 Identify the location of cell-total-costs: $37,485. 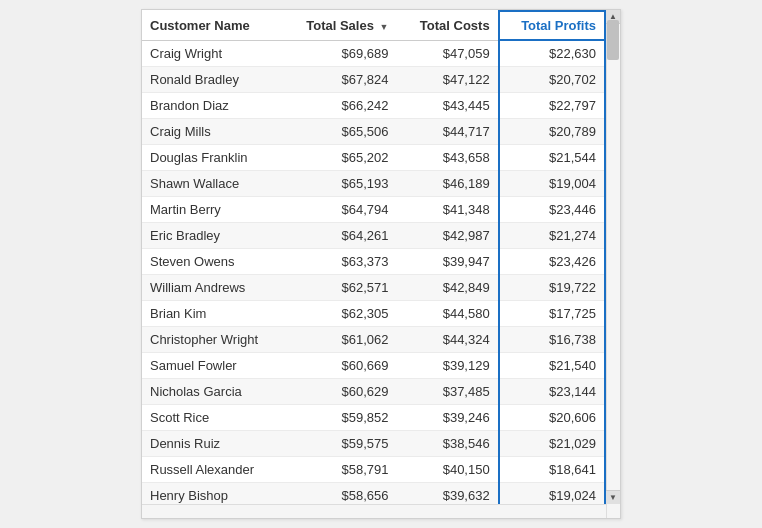
(447, 392).